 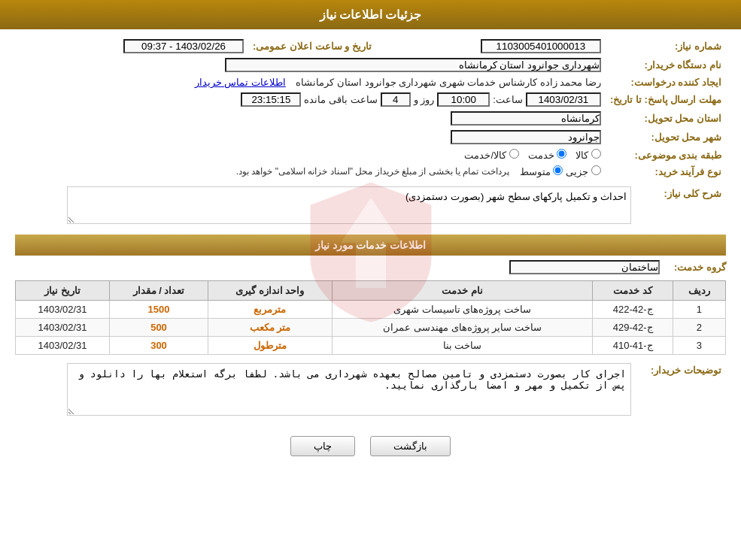 I want to click on table-cell: 3, so click(x=699, y=346).